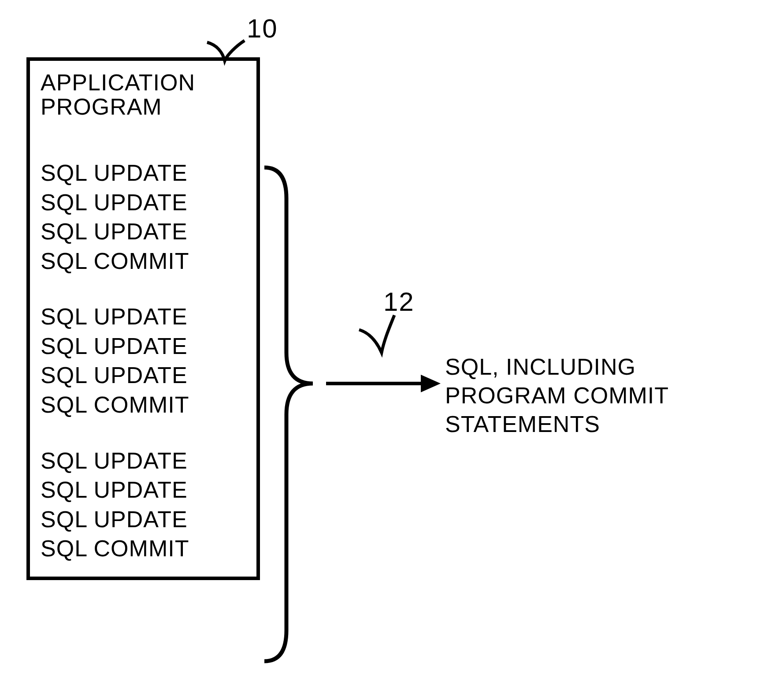  I want to click on curly-brace-icon, so click(289, 414).